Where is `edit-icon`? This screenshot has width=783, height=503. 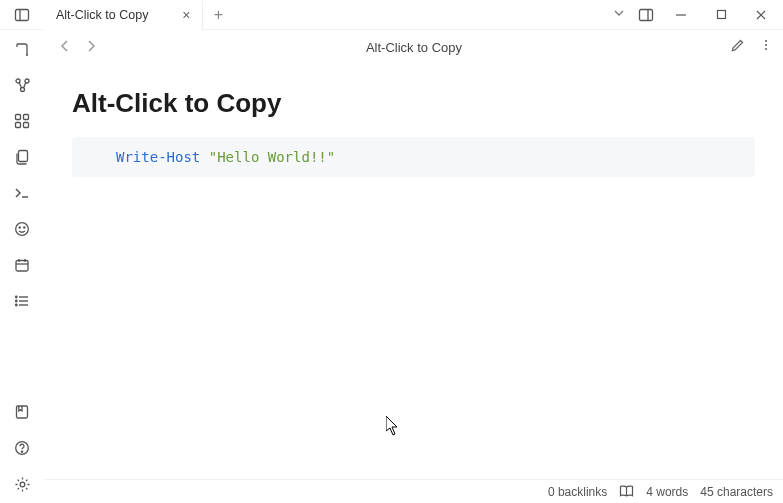 edit-icon is located at coordinates (738, 47).